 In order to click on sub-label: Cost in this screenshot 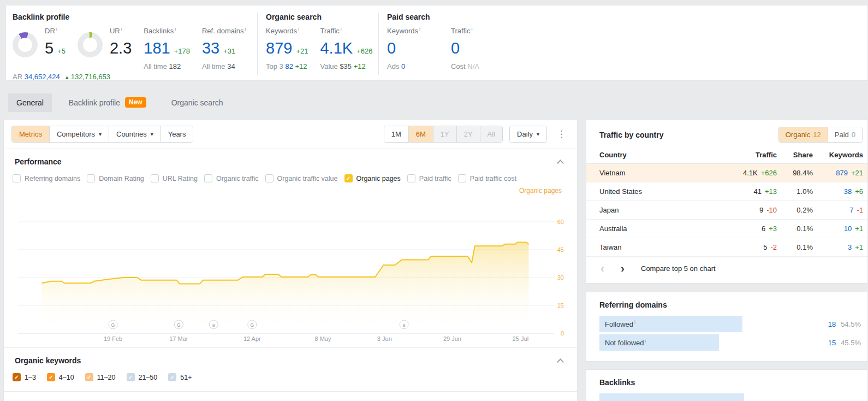, I will do `click(459, 67)`.